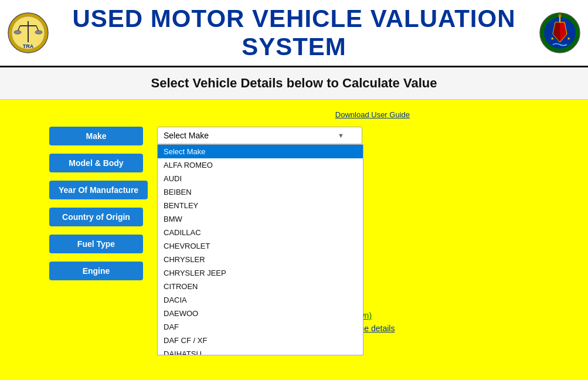  I want to click on engine-label-button: Engine, so click(96, 271).